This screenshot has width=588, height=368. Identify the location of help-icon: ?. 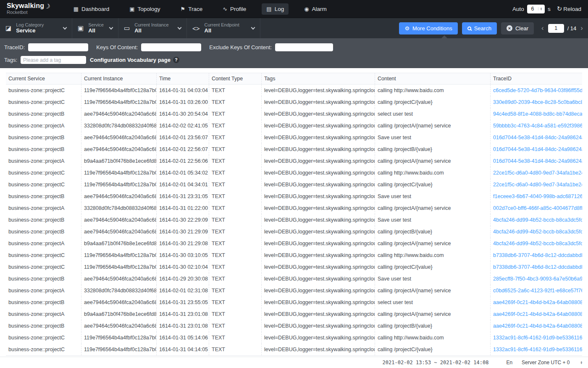
(176, 60).